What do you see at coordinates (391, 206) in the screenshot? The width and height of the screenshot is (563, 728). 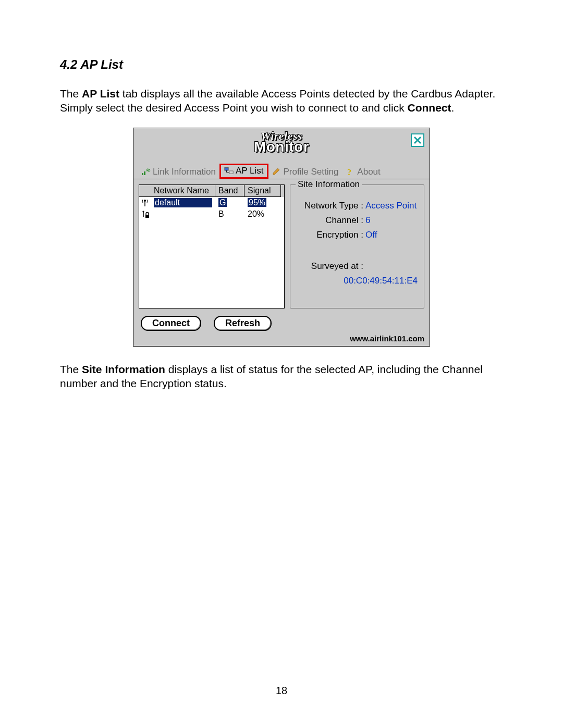 I see `value-network-type: Access Point` at bounding box center [391, 206].